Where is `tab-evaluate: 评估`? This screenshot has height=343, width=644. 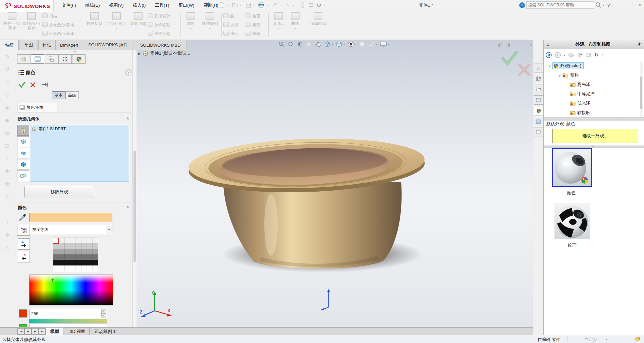
tab-evaluate: 评估 is located at coordinates (47, 45).